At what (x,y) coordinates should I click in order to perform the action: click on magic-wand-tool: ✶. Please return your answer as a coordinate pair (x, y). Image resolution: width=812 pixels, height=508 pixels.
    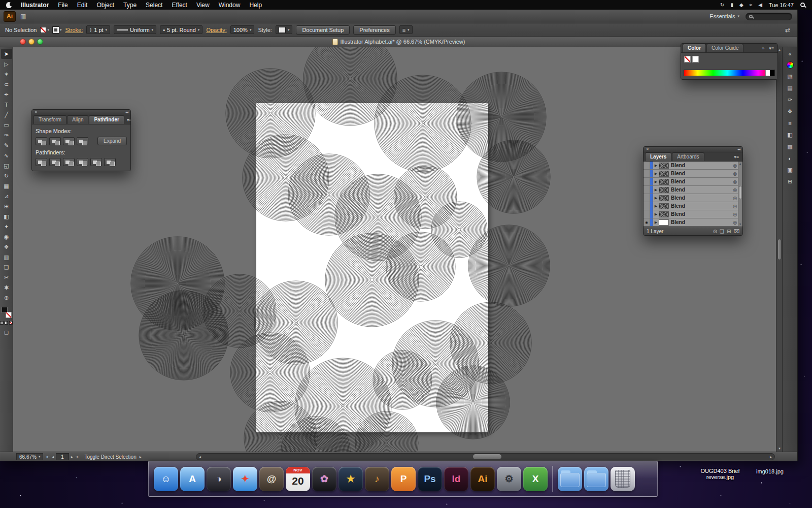
    Looking at the image, I should click on (7, 74).